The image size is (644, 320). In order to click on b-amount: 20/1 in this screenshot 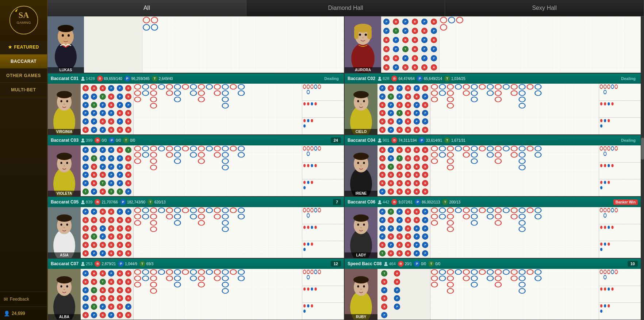, I will do `click(408, 264)`.